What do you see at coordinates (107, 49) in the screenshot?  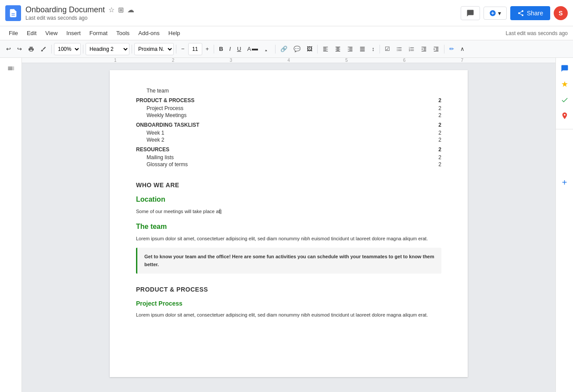 I see `style-select: Heading 2 Normal text Heading 1 Heading …` at bounding box center [107, 49].